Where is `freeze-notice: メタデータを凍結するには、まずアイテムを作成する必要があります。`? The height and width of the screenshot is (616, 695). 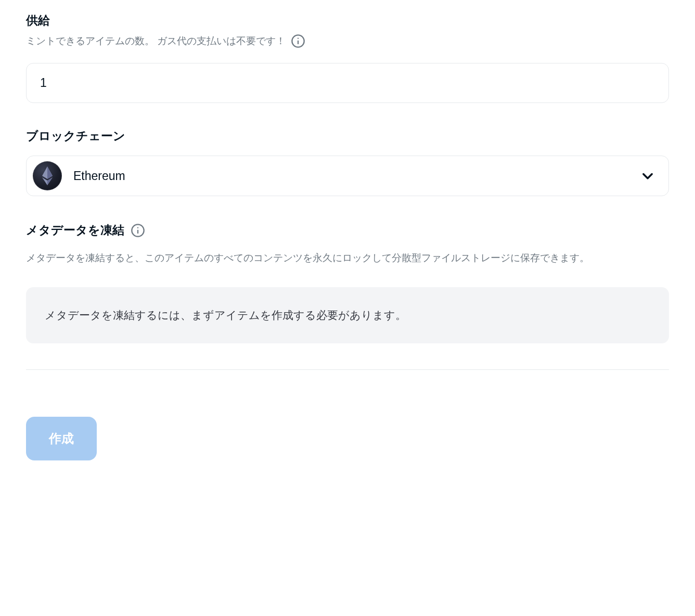 freeze-notice: メタデータを凍結するには、まずアイテムを作成する必要があります。 is located at coordinates (348, 315).